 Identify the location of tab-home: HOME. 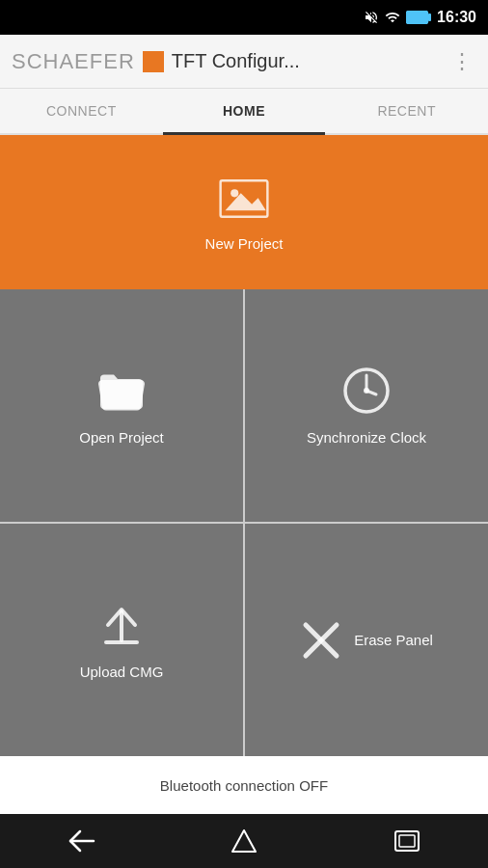
(245, 111).